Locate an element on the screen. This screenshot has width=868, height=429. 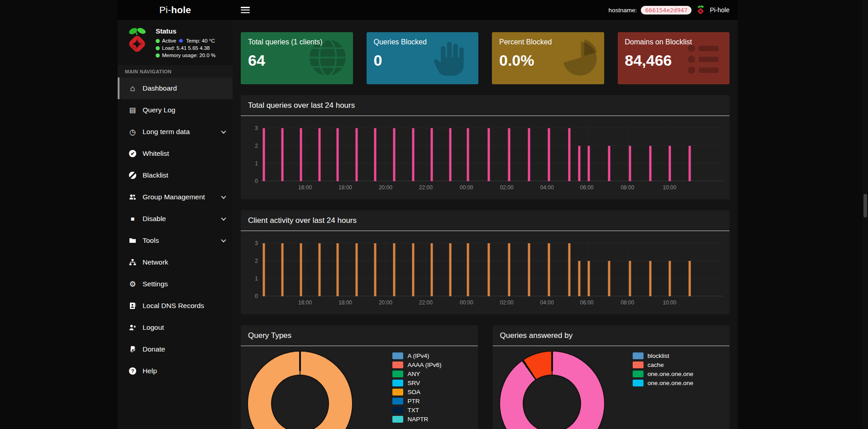
legend-item-soa: SOA is located at coordinates (417, 392).